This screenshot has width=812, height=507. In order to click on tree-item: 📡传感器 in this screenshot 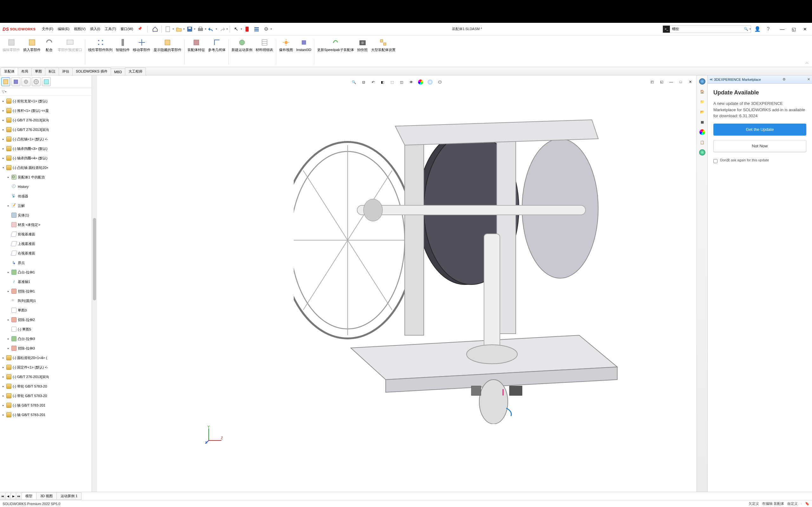, I will do `click(46, 196)`.